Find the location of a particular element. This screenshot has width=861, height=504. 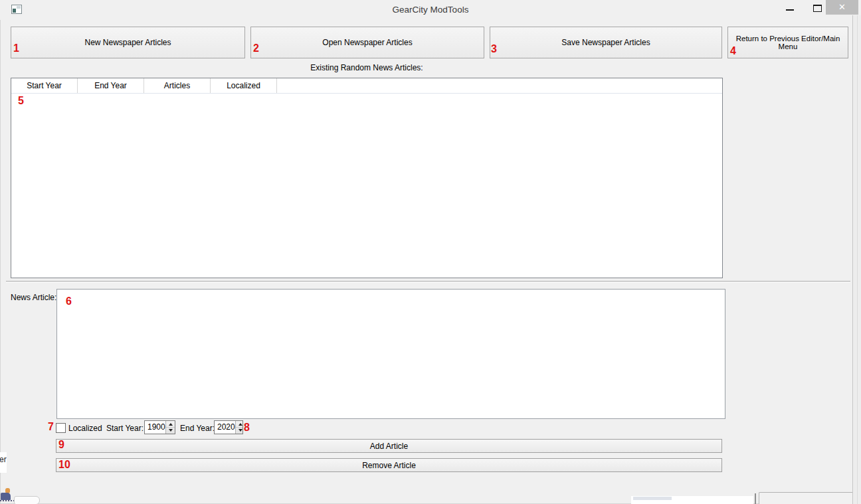

annotation-mark-6: 6 is located at coordinates (69, 301).